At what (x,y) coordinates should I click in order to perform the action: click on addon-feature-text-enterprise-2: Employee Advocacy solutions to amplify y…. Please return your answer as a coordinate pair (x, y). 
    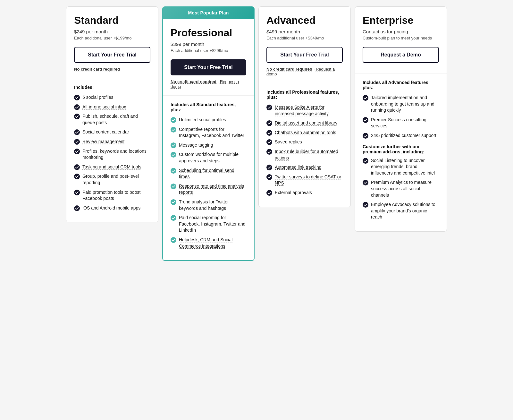
    Looking at the image, I should click on (405, 211).